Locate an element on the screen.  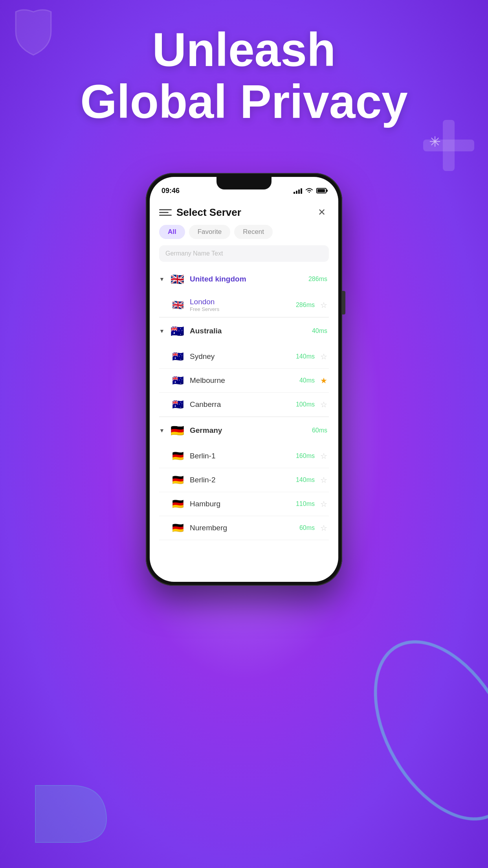
country-name-uk: United kingdom is located at coordinates (249, 279).